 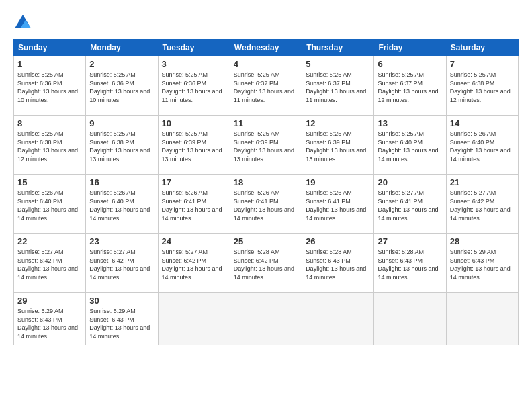 What do you see at coordinates (266, 48) in the screenshot?
I see `calendar-header-row: Sunday Monday Tuesday Wednesday Thursday…` at bounding box center [266, 48].